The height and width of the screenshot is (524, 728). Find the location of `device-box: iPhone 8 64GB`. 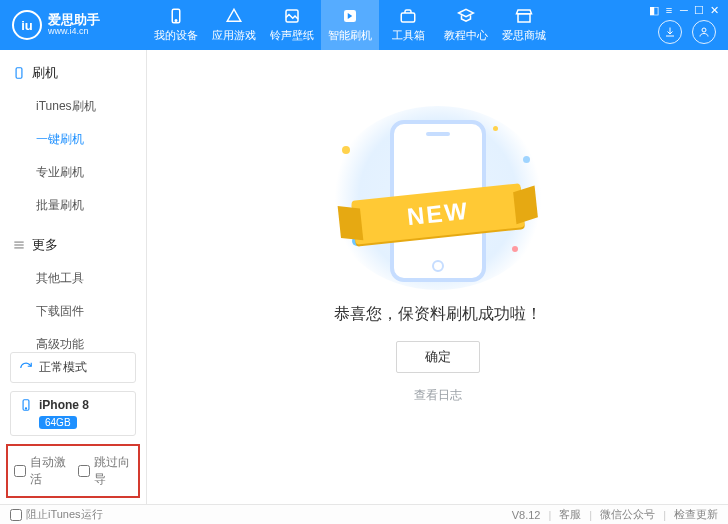

device-box: iPhone 8 64GB is located at coordinates (73, 414).